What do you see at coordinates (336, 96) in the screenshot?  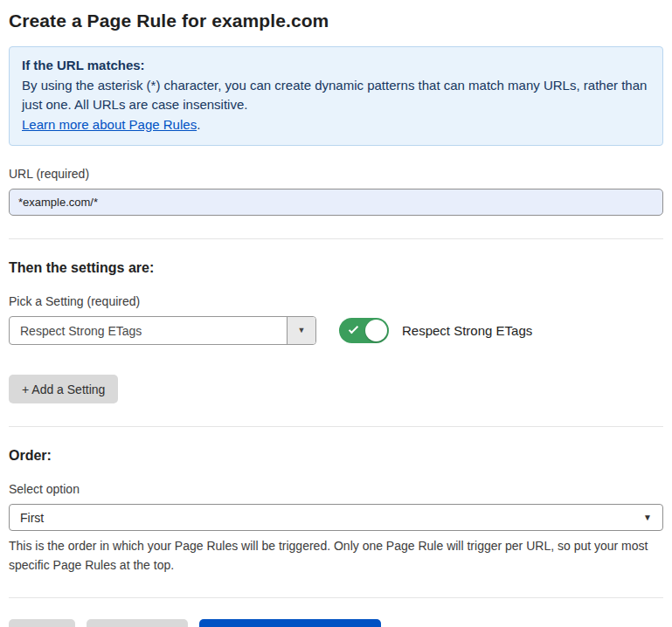 I see `info-box-body: By using the asterisk (*) character, you…` at bounding box center [336, 96].